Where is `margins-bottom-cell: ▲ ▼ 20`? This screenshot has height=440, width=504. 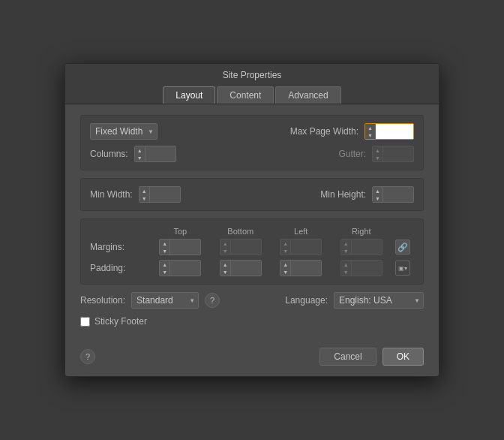
margins-bottom-cell: ▲ ▼ 20 is located at coordinates (242, 247).